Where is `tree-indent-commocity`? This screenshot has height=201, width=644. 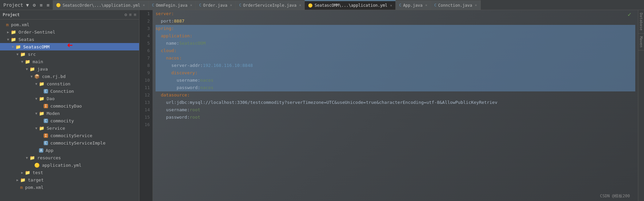
tree-indent-commocity is located at coordinates (20, 121).